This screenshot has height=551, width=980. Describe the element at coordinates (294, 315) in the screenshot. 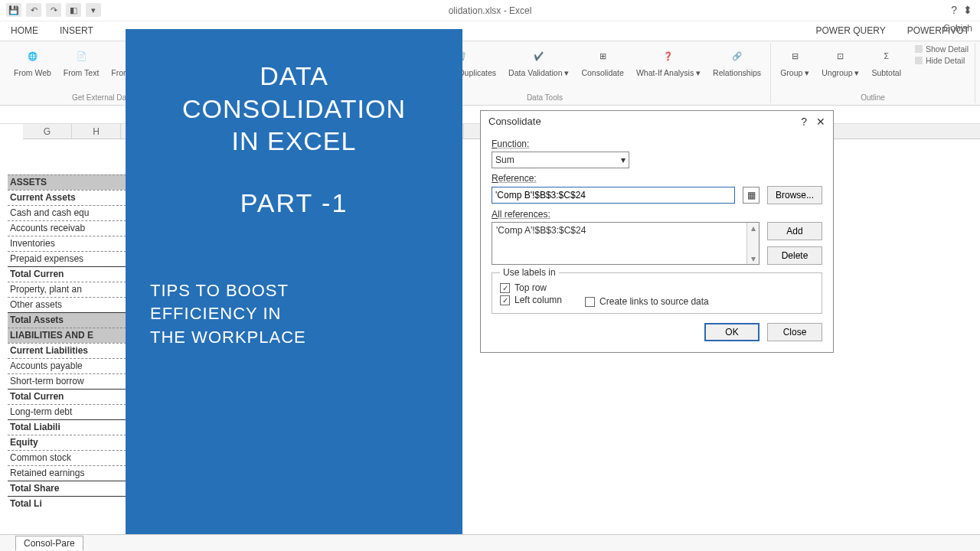

I see `overlay-subtitle: TIPS TO BOOST EFFICIENCY IN THE WORKPLAC…` at that location.